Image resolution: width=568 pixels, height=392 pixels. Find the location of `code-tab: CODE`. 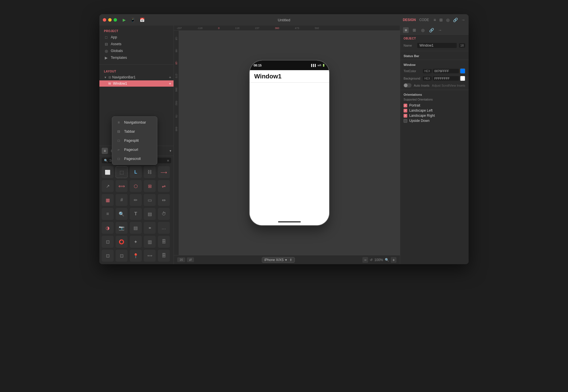

code-tab: CODE is located at coordinates (424, 20).